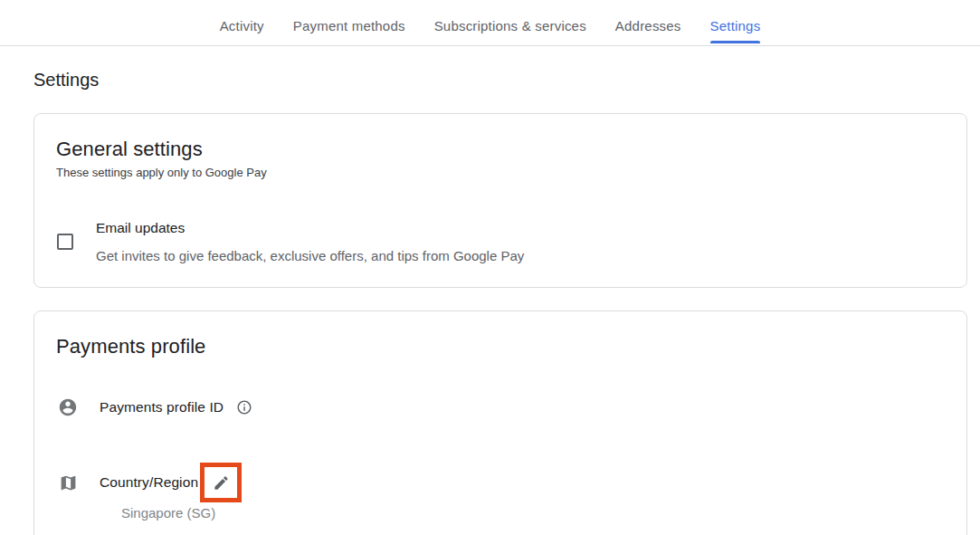 This screenshot has height=535, width=980. I want to click on tab-addresses: Addresses, so click(648, 23).